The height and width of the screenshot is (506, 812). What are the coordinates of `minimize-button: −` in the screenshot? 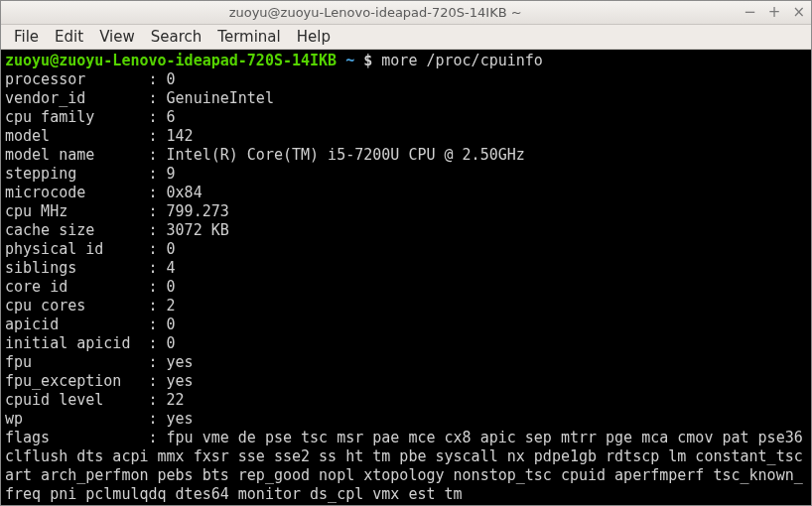 It's located at (750, 12).